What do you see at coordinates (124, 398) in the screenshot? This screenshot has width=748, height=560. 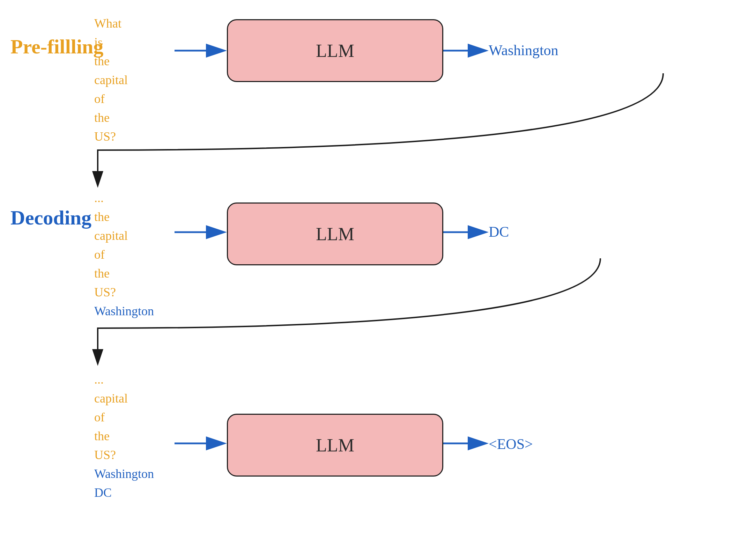 I see `d2-line-2: capital` at bounding box center [124, 398].